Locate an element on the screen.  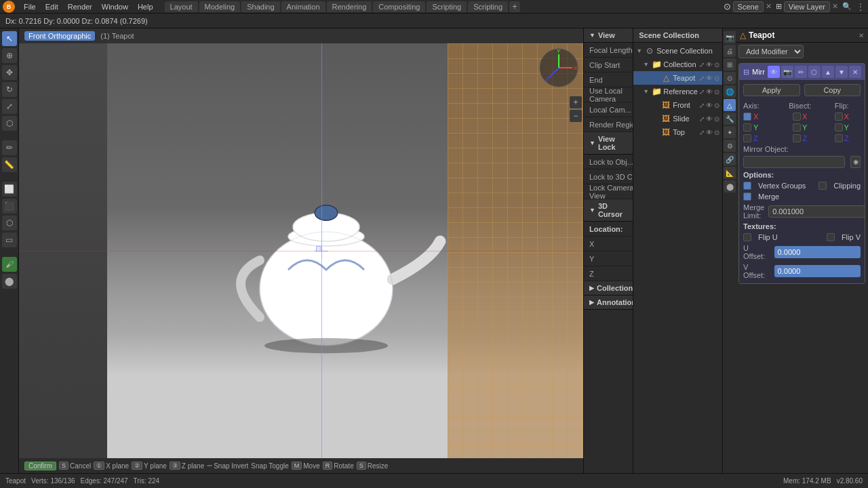
mirror-obj-eyedropper-btn: ✱ is located at coordinates (856, 162).